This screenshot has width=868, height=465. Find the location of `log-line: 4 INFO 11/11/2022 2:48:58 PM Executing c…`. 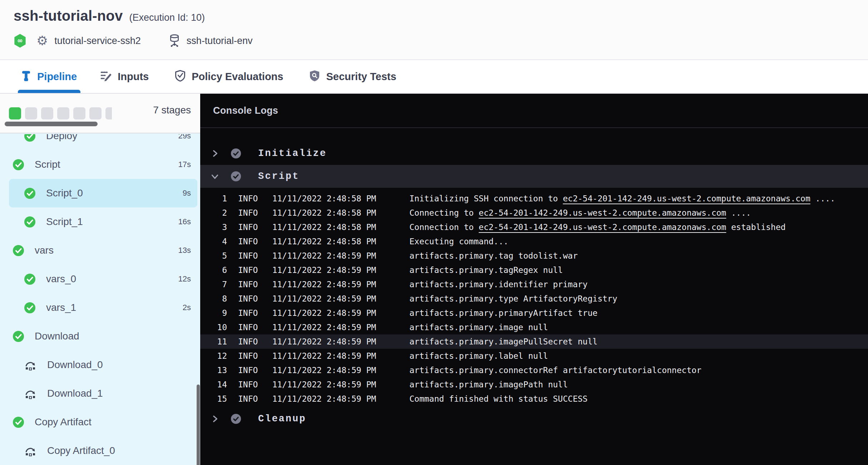

log-line: 4 INFO 11/11/2022 2:48:58 PM Executing c… is located at coordinates (534, 241).